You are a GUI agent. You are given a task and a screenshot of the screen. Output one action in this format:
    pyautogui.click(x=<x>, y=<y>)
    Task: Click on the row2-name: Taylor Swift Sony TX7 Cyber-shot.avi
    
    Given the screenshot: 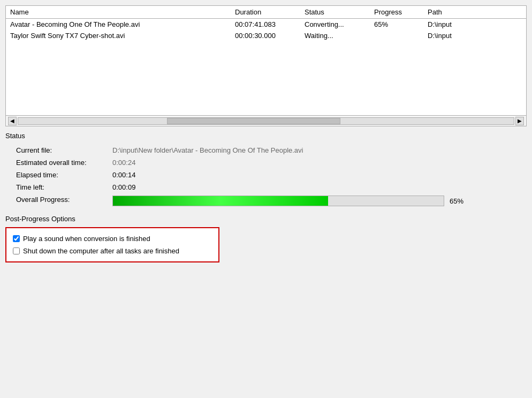 What is the action you would take?
    pyautogui.click(x=123, y=35)
    